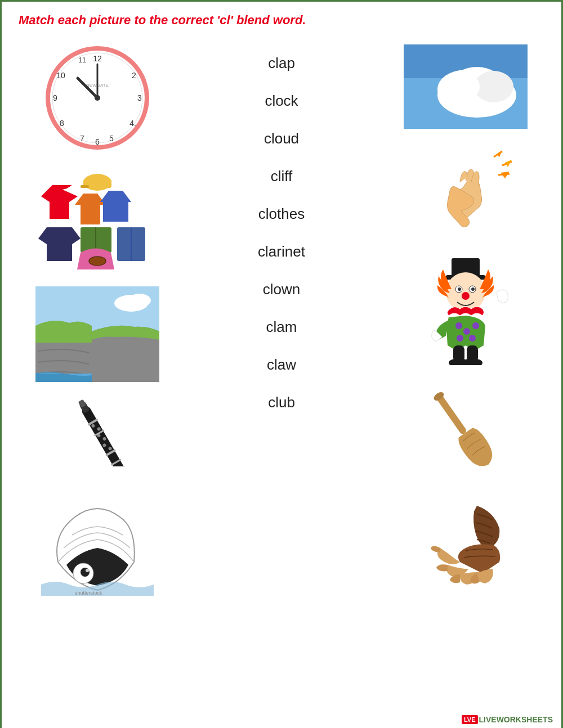 This screenshot has width=563, height=728. I want to click on svg-text: 3, so click(140, 98).